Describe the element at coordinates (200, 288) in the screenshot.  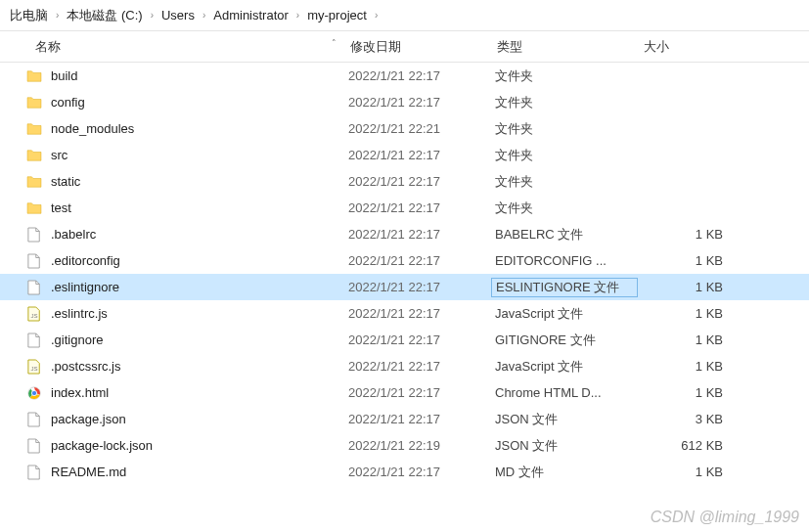
I see `file-name: .eslintignore` at that location.